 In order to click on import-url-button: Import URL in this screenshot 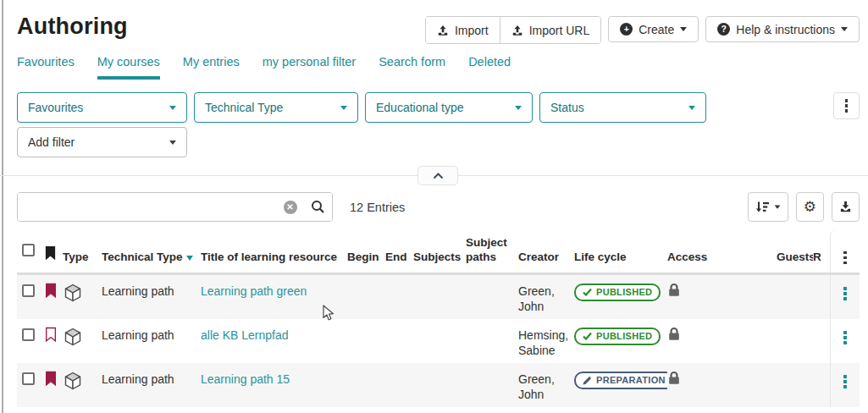, I will do `click(550, 30)`.